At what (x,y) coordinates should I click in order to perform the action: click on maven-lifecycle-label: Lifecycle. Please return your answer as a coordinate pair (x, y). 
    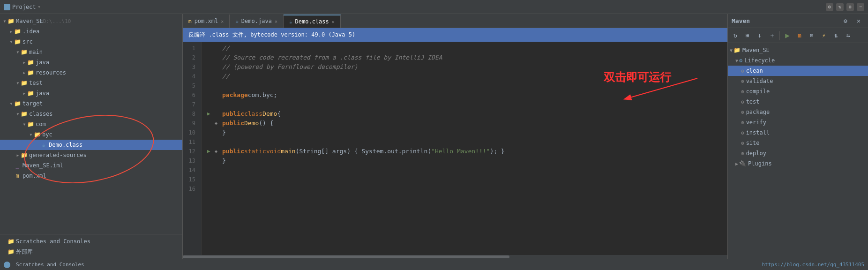
    Looking at the image, I should click on (759, 60).